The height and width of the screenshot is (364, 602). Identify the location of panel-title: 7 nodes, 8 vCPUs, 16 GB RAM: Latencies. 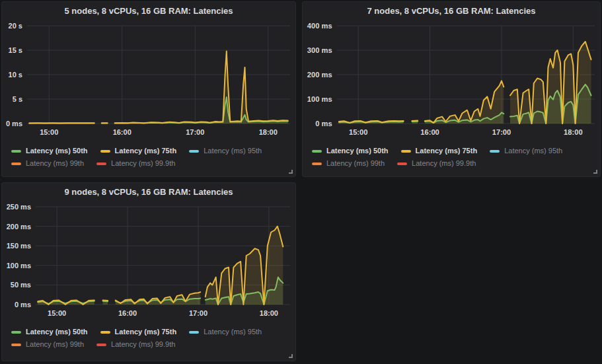
(451, 11).